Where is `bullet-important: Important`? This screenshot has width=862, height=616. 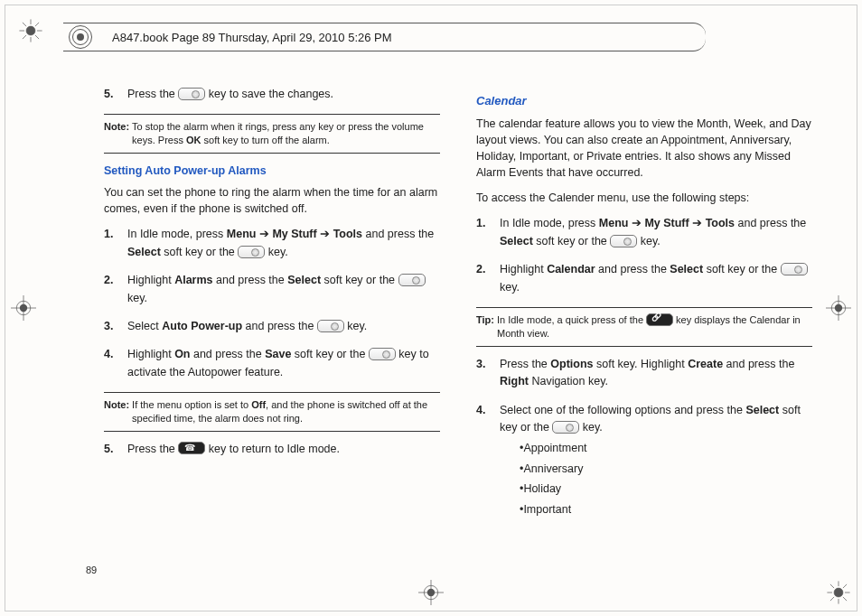
bullet-important: Important is located at coordinates (666, 509).